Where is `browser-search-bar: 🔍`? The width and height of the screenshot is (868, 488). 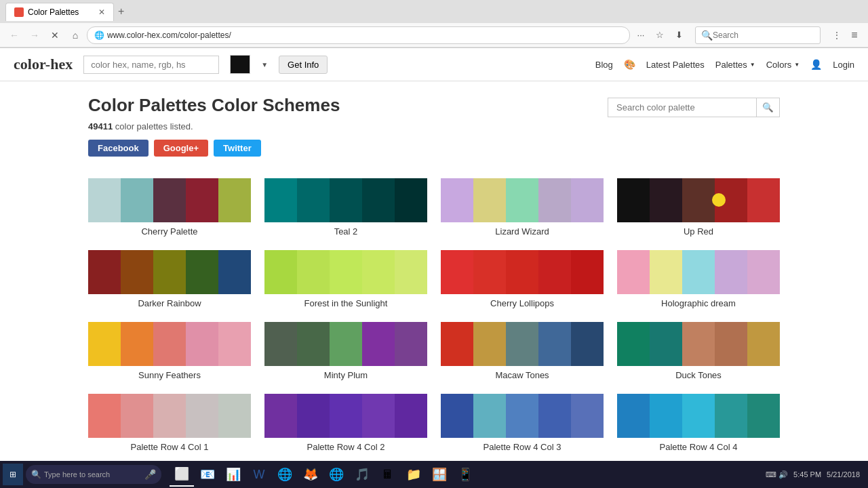
browser-search-bar: 🔍 is located at coordinates (758, 35).